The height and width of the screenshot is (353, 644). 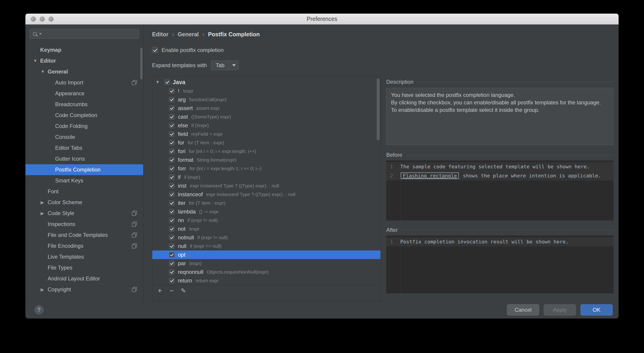 I want to click on template-row-for: forfor (T item : expr), so click(x=266, y=143).